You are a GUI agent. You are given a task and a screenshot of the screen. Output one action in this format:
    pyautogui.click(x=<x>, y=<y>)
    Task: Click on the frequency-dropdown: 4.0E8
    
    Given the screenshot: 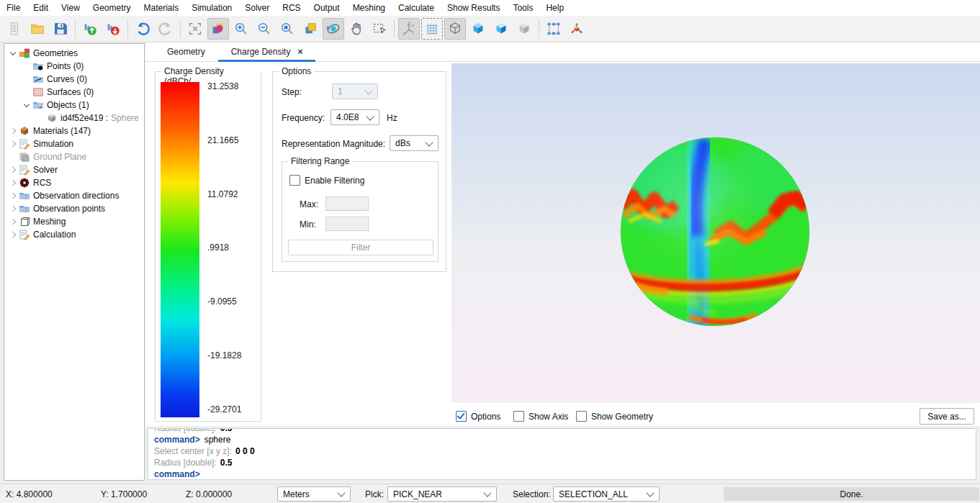 What is the action you would take?
    pyautogui.click(x=355, y=117)
    